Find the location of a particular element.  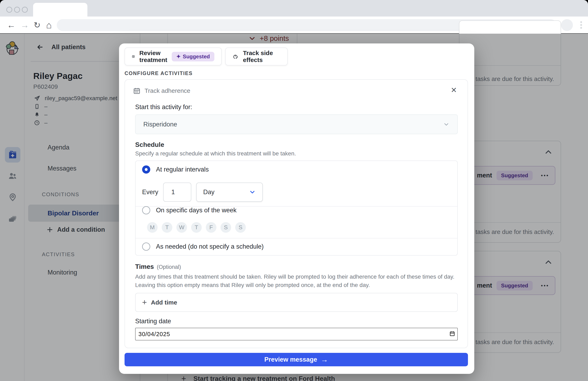

plus-icon: + is located at coordinates (144, 303).